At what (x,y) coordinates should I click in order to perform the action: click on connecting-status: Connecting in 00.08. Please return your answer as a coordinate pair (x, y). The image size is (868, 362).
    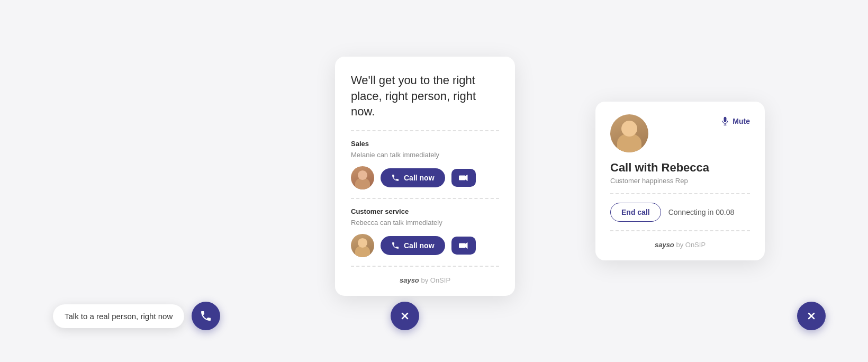
    Looking at the image, I should click on (702, 212).